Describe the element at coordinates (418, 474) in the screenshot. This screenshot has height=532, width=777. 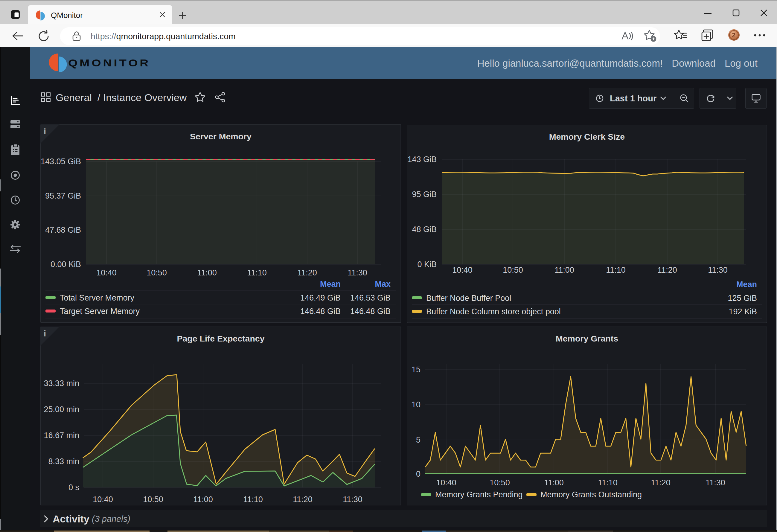
I see `svg-text: 0` at that location.